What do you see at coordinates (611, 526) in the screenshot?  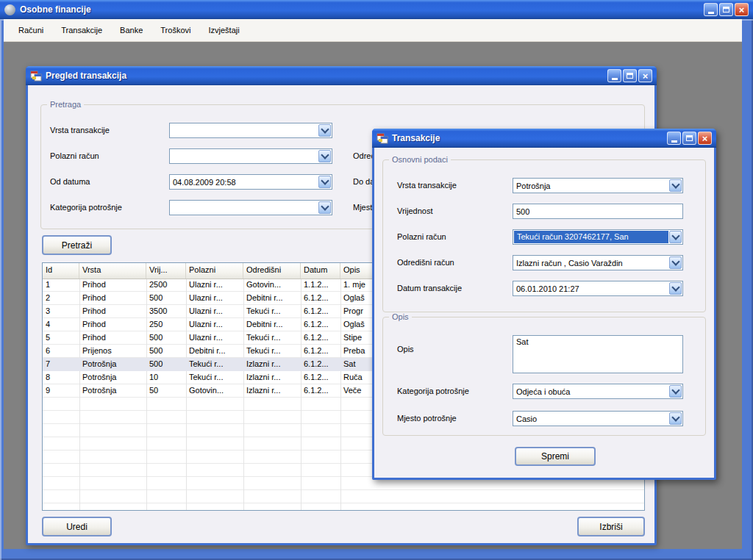 I see `delete-button: Izbriši` at bounding box center [611, 526].